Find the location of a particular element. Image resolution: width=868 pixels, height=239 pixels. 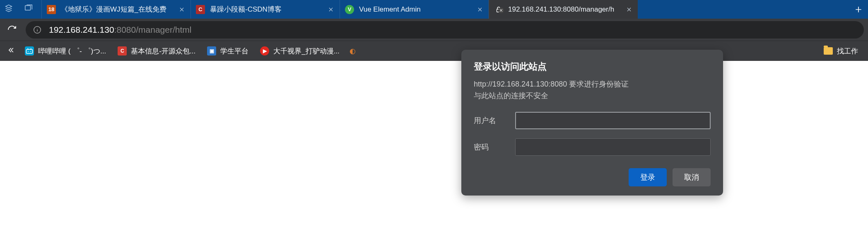

tab-favicon-icon: V is located at coordinates (350, 10).